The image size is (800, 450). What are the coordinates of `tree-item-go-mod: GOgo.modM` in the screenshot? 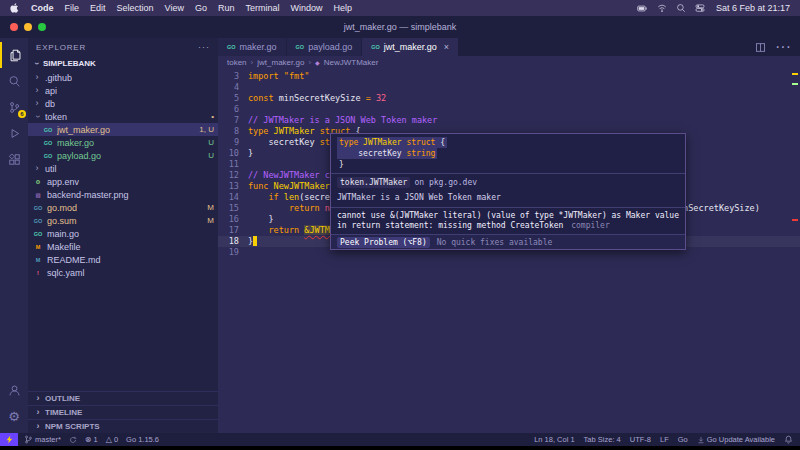 It's located at (123, 208).